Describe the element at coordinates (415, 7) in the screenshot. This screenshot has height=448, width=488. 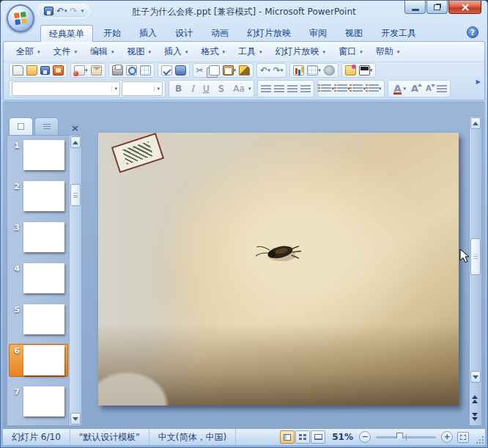
I see `minimize-button` at that location.